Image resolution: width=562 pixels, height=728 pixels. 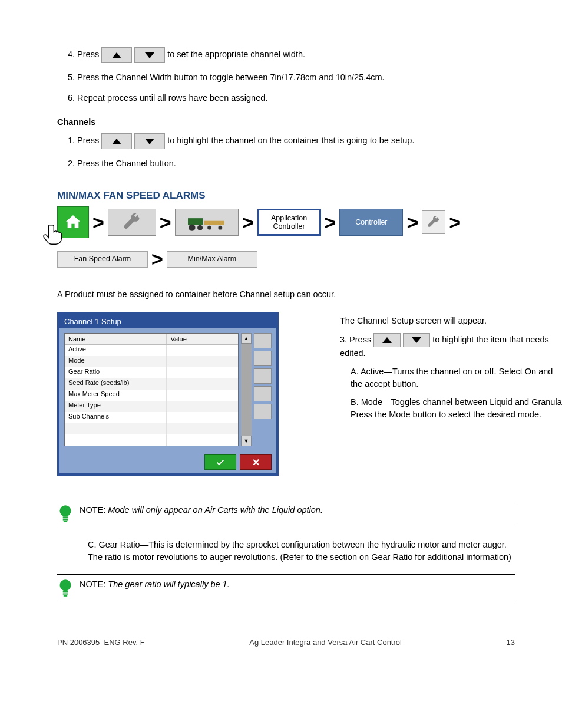 I want to click on column-header-value: Value, so click(x=203, y=339).